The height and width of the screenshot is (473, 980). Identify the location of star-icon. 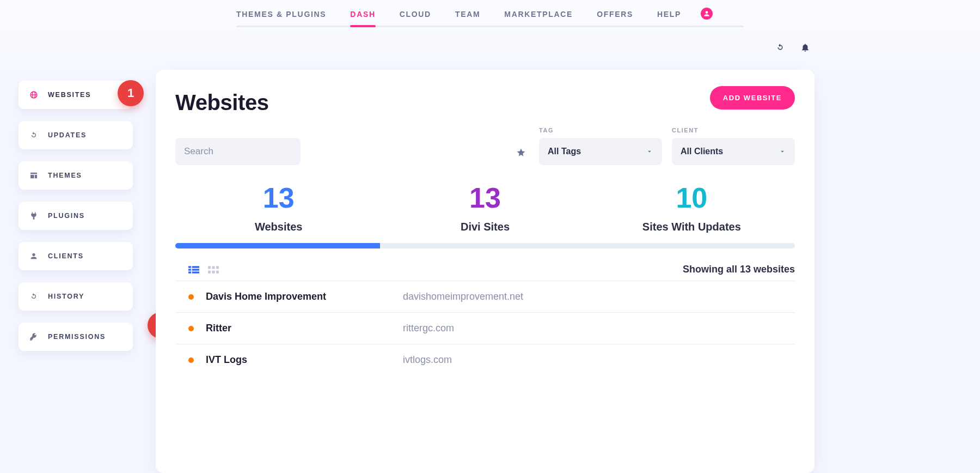
(521, 153).